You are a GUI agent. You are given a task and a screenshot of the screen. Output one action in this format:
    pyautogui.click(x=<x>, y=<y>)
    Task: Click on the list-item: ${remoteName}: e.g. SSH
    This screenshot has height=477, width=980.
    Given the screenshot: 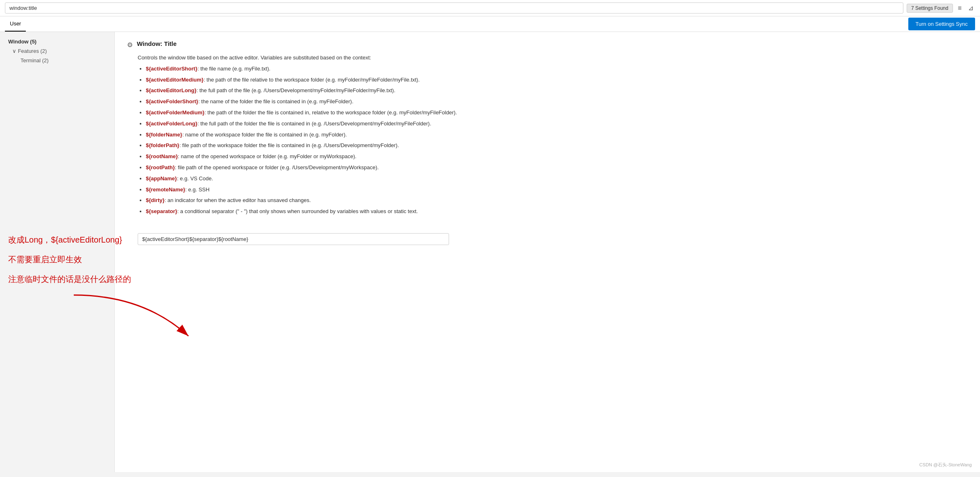 What is the action you would take?
    pyautogui.click(x=557, y=190)
    